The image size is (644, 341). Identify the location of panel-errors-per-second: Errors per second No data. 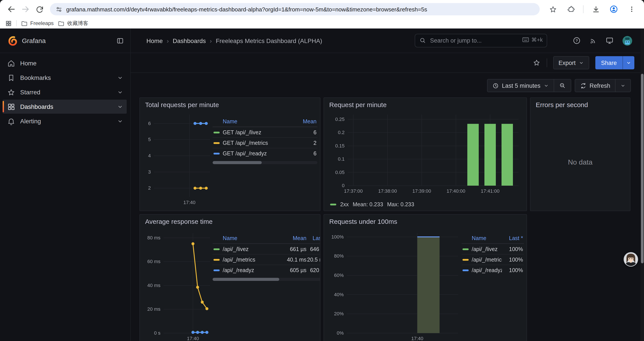
(580, 154).